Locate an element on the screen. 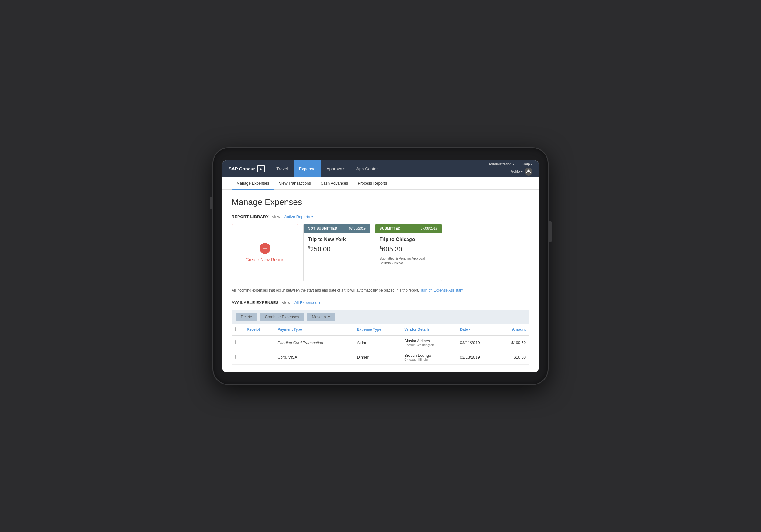  row1-receipt is located at coordinates (259, 343).